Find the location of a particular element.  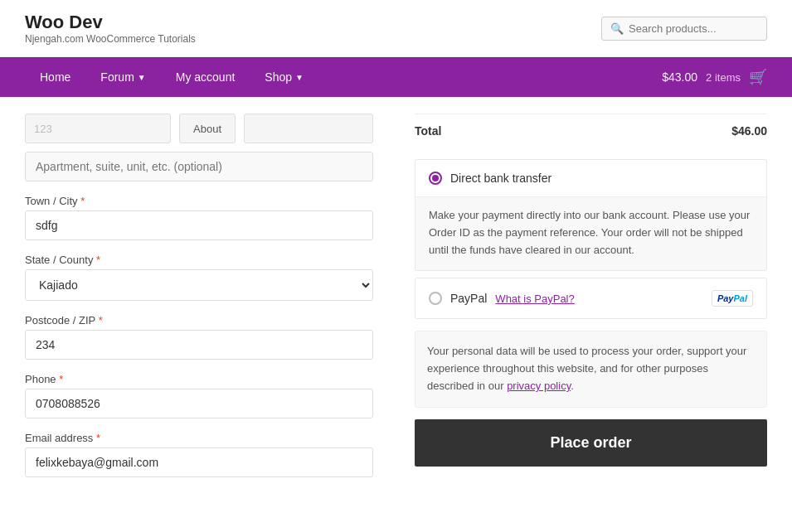

phone-required: * is located at coordinates (61, 380).